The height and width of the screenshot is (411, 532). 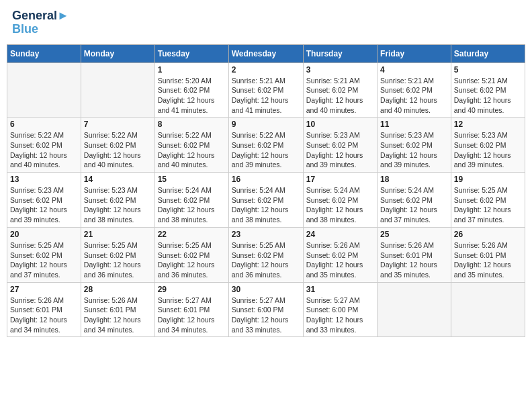 What do you see at coordinates (340, 234) in the screenshot?
I see `day-number: 24` at bounding box center [340, 234].